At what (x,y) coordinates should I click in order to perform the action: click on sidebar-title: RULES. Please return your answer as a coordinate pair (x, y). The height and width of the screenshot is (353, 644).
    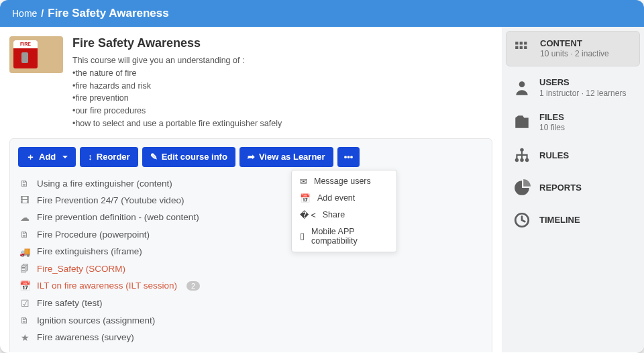
    Looking at the image, I should click on (554, 156).